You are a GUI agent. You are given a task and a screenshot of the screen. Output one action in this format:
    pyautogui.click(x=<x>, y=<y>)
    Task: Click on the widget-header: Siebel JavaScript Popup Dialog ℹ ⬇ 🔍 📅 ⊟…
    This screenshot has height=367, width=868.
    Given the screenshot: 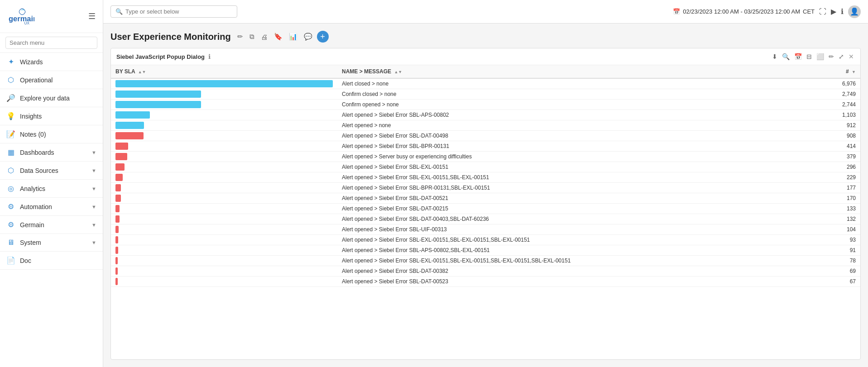 What is the action you would take?
    pyautogui.click(x=485, y=57)
    